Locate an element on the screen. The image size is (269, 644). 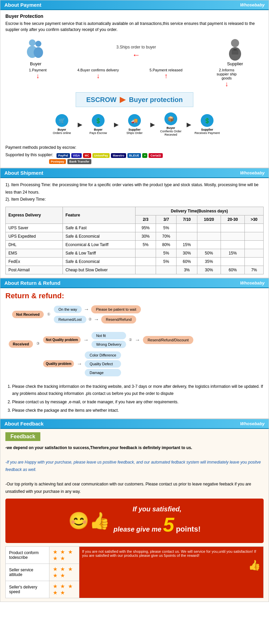
cell: 80% is located at coordinates (166, 244).